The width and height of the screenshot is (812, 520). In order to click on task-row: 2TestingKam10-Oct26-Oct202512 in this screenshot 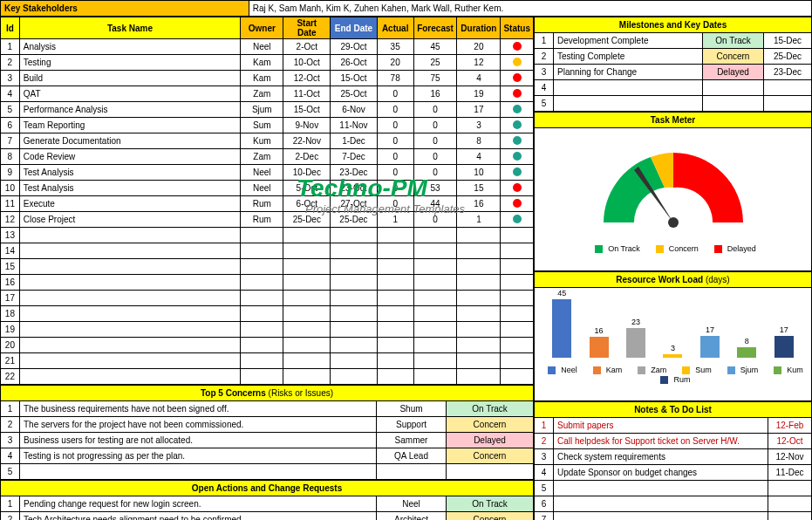, I will do `click(267, 63)`.